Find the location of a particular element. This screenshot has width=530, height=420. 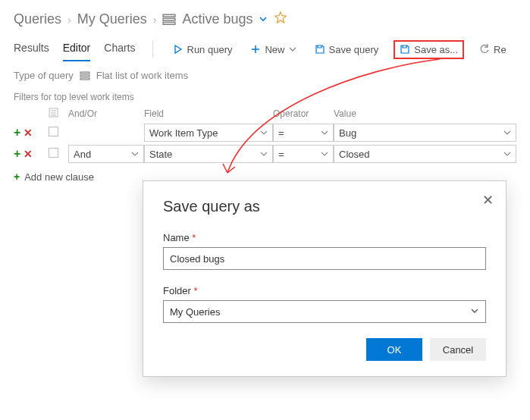

save-as-button: Save as... is located at coordinates (429, 50).